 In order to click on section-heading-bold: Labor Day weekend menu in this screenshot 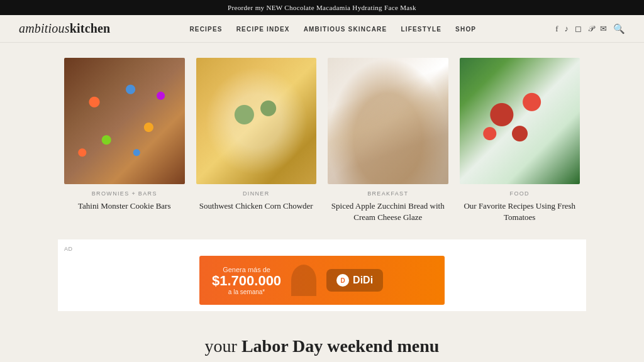, I will do `click(341, 346)`.